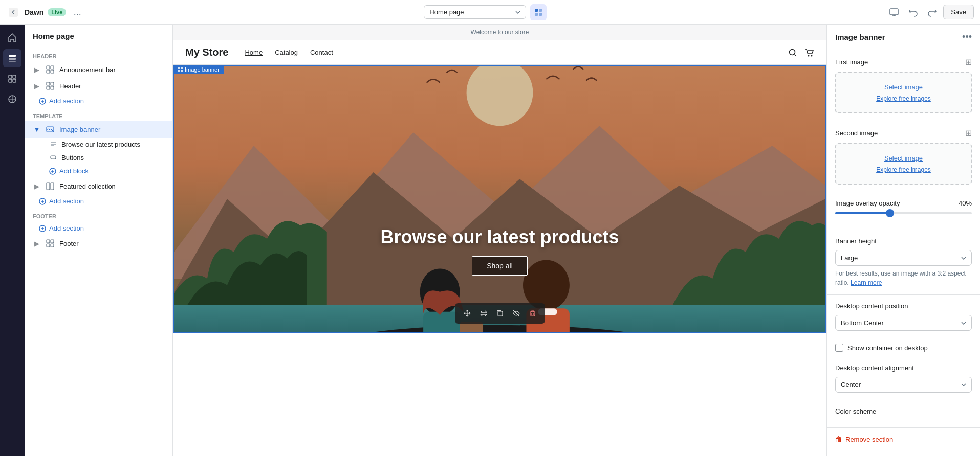  I want to click on desktop-alignment-select: Center Left Right, so click(904, 384).